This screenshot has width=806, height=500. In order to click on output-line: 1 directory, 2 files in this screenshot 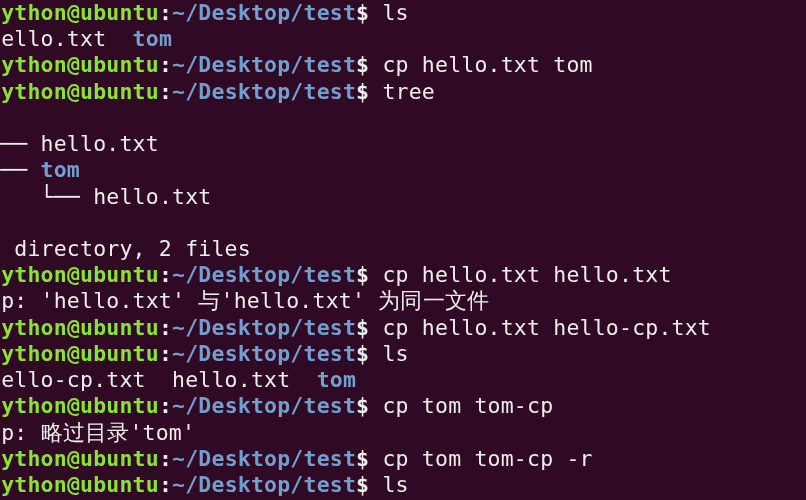, I will do `click(403, 249)`.